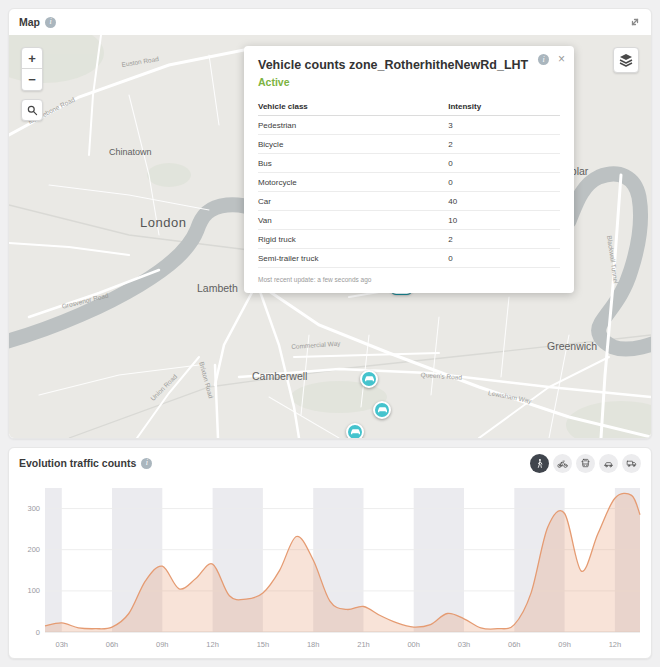  What do you see at coordinates (314, 644) in the screenshot?
I see `x-tick-label: 18h` at bounding box center [314, 644].